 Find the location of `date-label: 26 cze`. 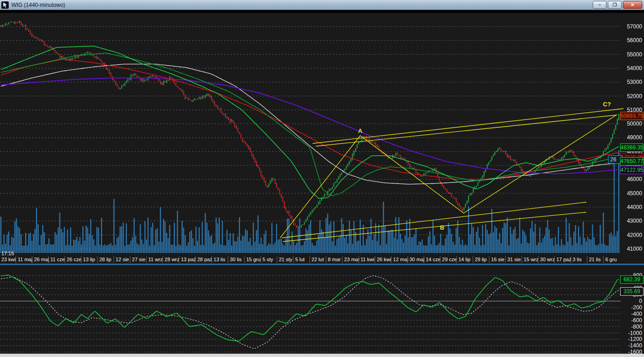

date-label: 26 cze is located at coordinates (74, 259).